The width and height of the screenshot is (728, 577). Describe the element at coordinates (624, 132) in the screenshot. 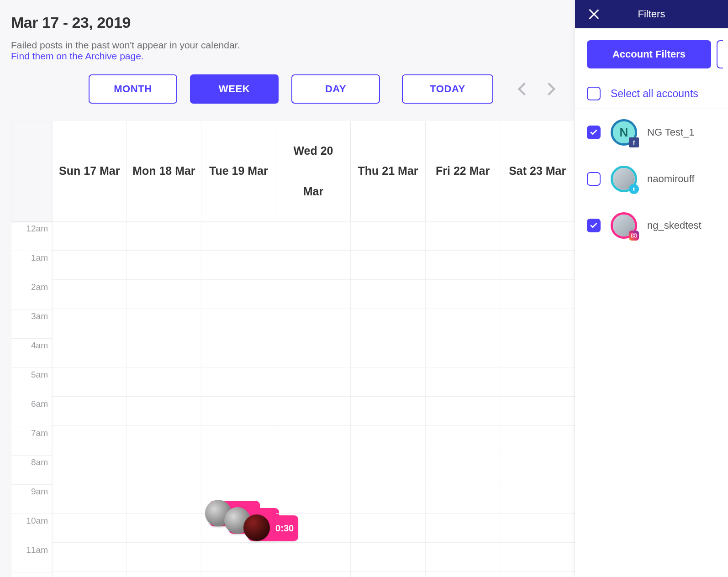

I see `avatar: Nf` at that location.